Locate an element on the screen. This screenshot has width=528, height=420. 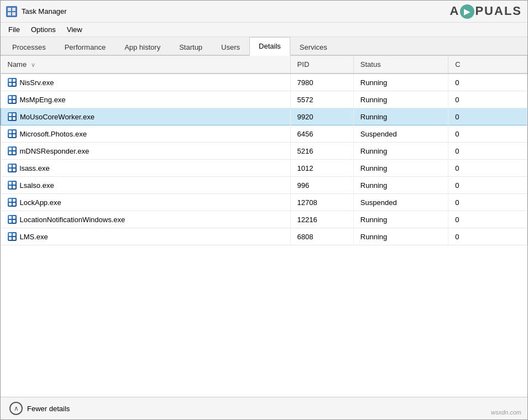
table-row: NisSrv.exe 7980Running0 is located at coordinates (264, 82).